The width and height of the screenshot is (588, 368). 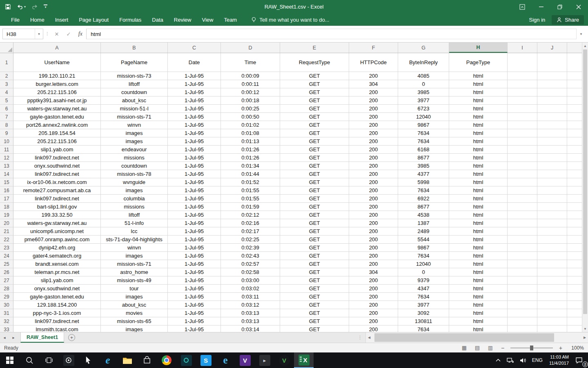 I want to click on new-sheet-button: +, so click(x=72, y=338).